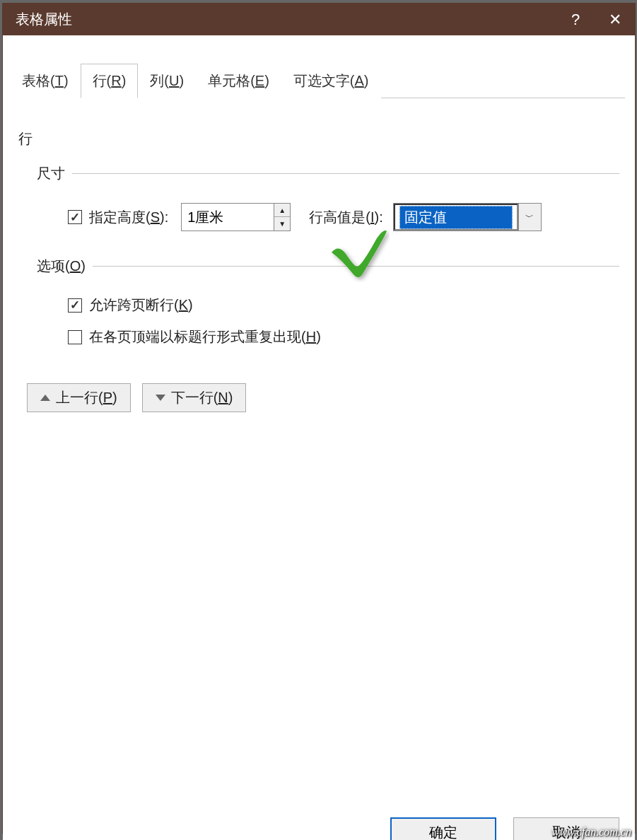 The height and width of the screenshot is (840, 637). I want to click on spinner-up: ▲, so click(282, 211).